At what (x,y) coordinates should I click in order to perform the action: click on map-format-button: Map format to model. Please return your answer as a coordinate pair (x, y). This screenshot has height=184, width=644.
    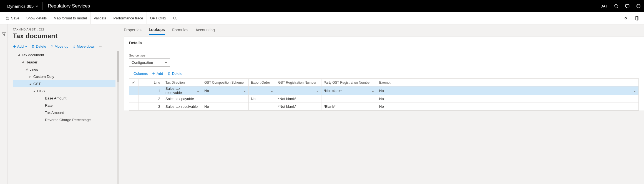
    Looking at the image, I should click on (70, 18).